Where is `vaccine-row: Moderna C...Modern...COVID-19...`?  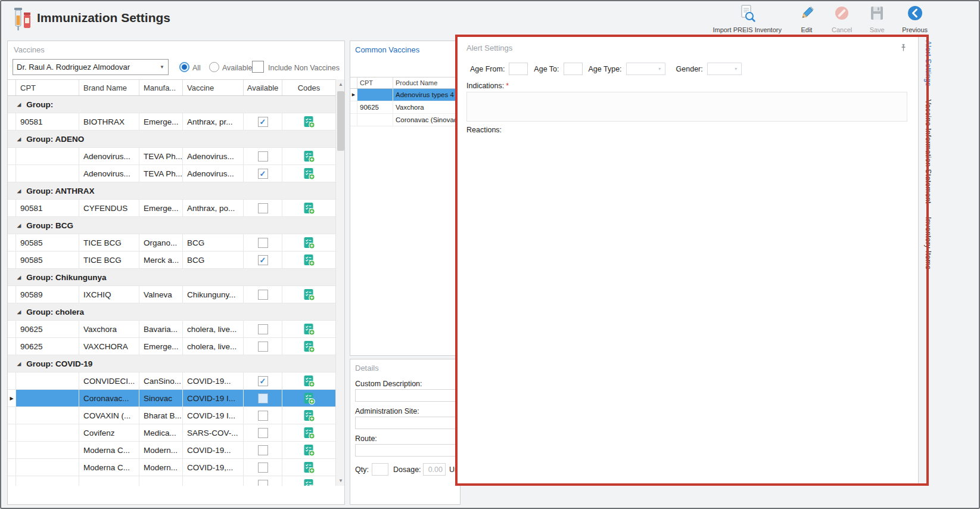 vaccine-row: Moderna C...Modern...COVID-19... is located at coordinates (172, 451).